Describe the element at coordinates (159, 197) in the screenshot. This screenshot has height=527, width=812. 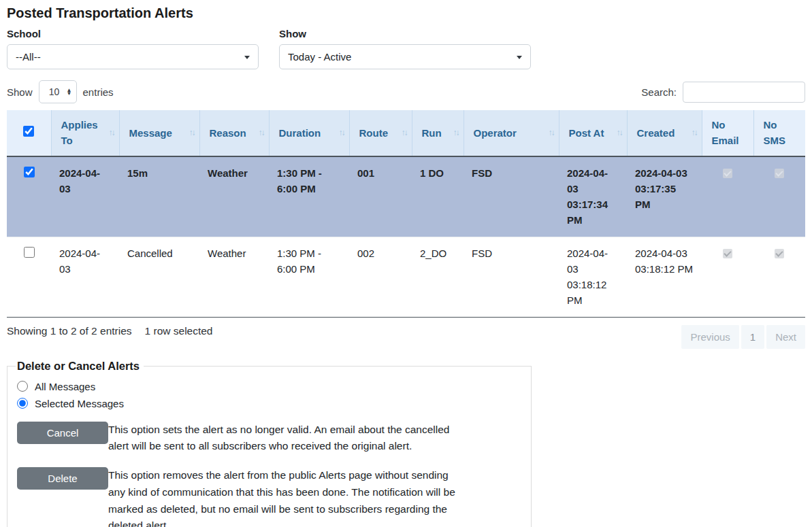
I see `cell-message: 15m` at that location.